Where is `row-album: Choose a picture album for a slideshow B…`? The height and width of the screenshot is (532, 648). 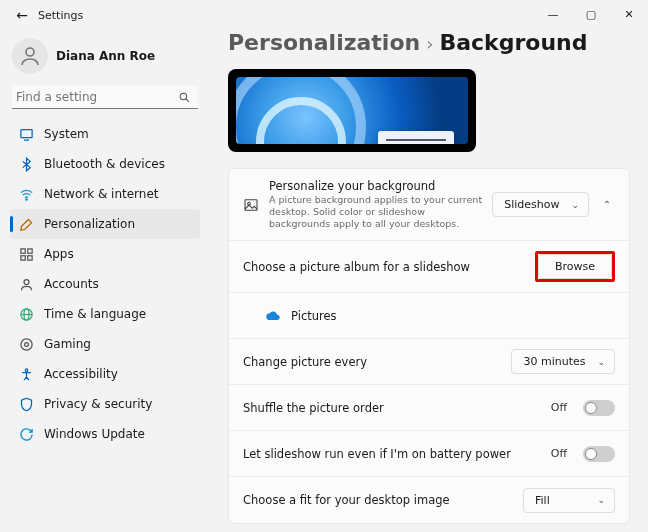 row-album: Choose a picture album for a slideshow B… is located at coordinates (429, 267).